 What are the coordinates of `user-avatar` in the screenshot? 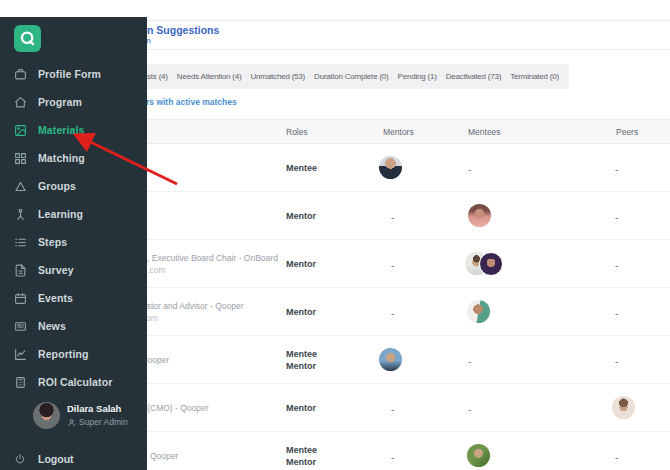 It's located at (46, 416).